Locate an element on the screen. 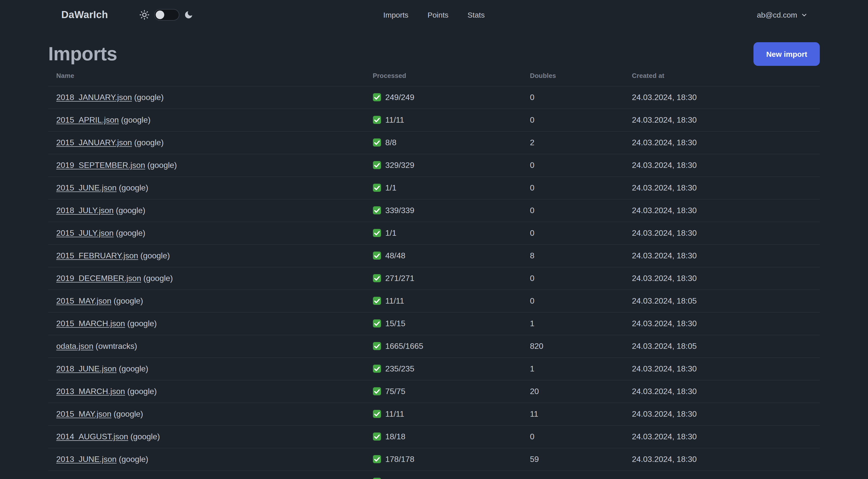 This screenshot has height=479, width=868. nav-item-stats: Stats is located at coordinates (476, 15).